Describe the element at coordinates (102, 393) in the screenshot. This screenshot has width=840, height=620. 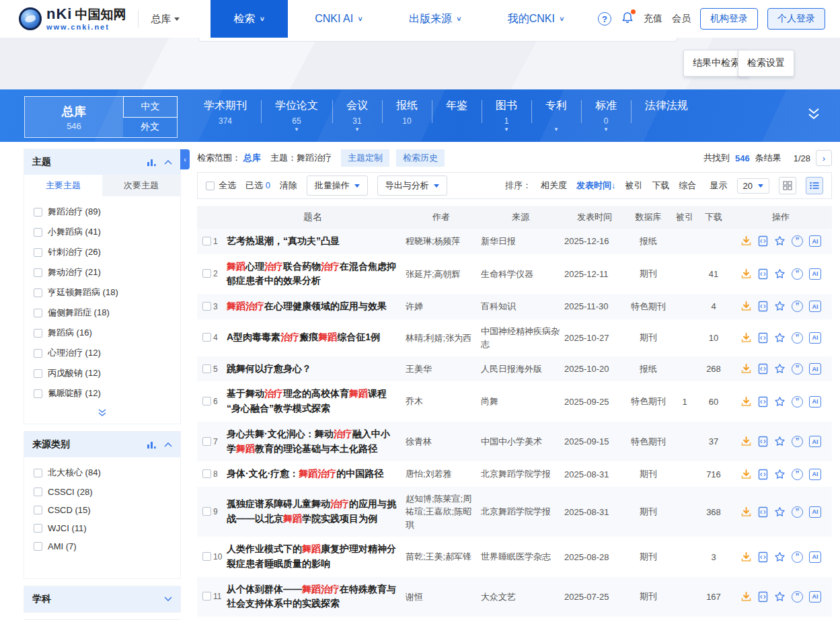
I see `topic-item: 氟哌啶醇 (12)` at that location.